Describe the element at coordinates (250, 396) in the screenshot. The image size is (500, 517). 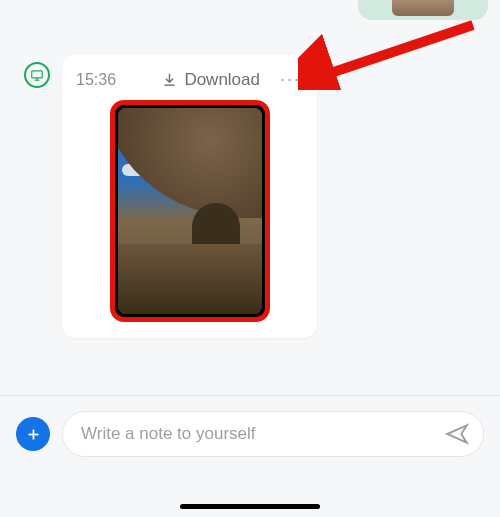
I see `composer-divider` at that location.